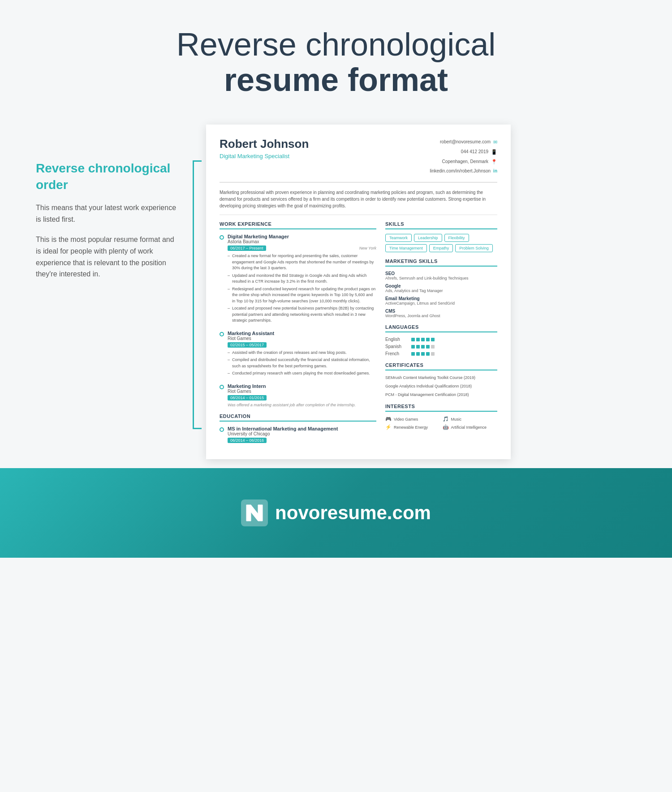 The height and width of the screenshot is (792, 672). Describe the element at coordinates (470, 427) in the screenshot. I see `interest-ai: 🤖 Artificial Intelligence` at that location.